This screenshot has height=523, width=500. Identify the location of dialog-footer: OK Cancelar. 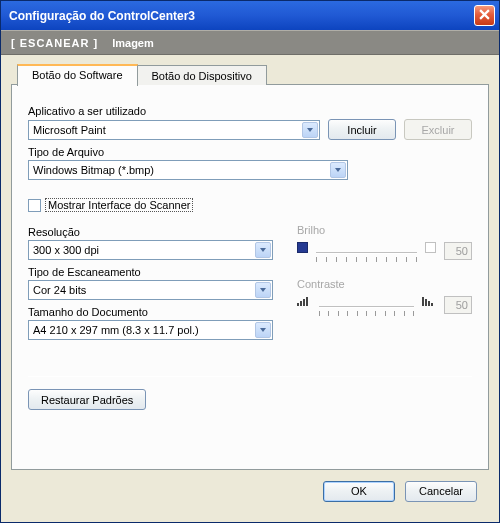
(250, 491).